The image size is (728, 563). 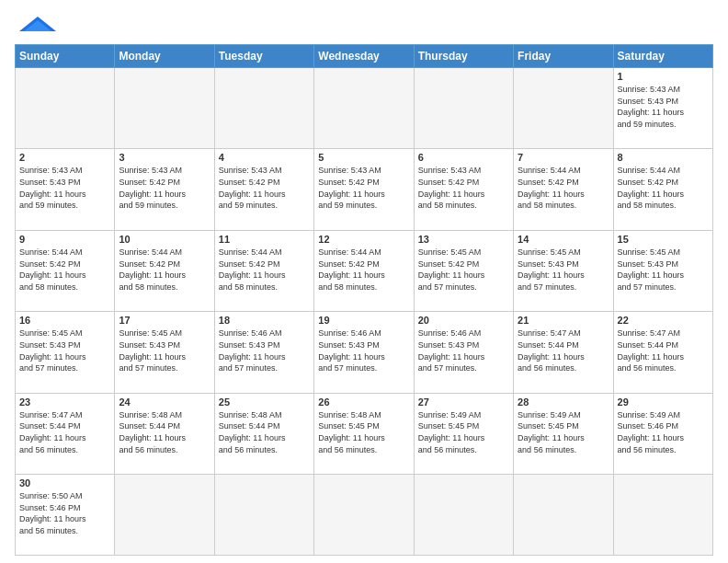 I want to click on day-header-tuesday: Tuesday, so click(x=264, y=57).